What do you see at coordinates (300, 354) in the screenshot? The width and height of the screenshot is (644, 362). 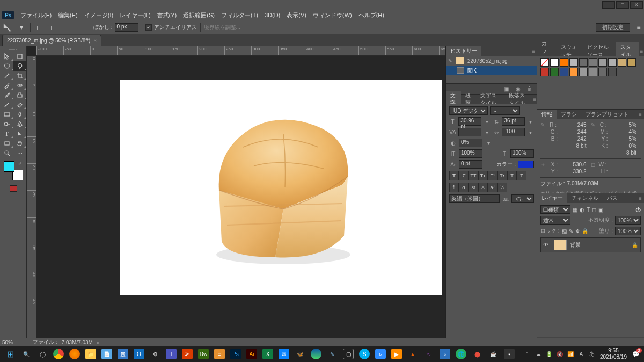 I see `butterfly-icon: 🦋` at bounding box center [300, 354].